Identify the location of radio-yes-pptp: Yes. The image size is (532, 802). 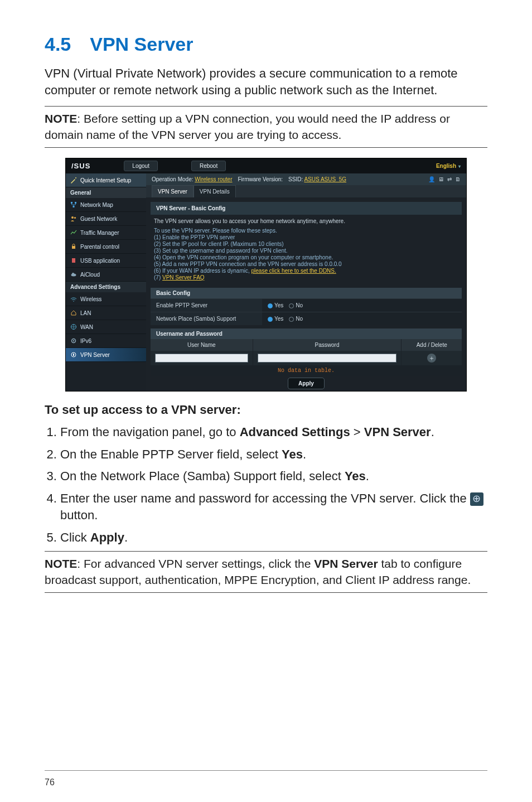
(275, 306).